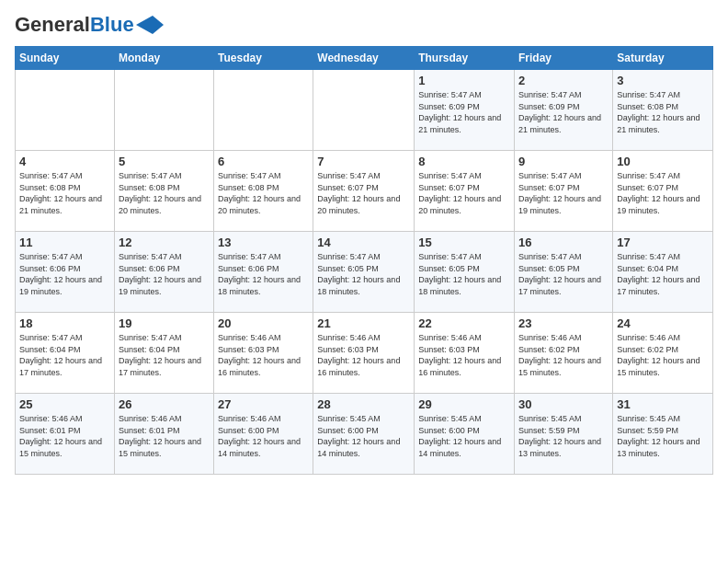 Image resolution: width=728 pixels, height=563 pixels. Describe the element at coordinates (164, 191) in the screenshot. I see `day-cell: 5Sunrise: 5:47 AM Sunset: 6:08 PM Daylig…` at that location.